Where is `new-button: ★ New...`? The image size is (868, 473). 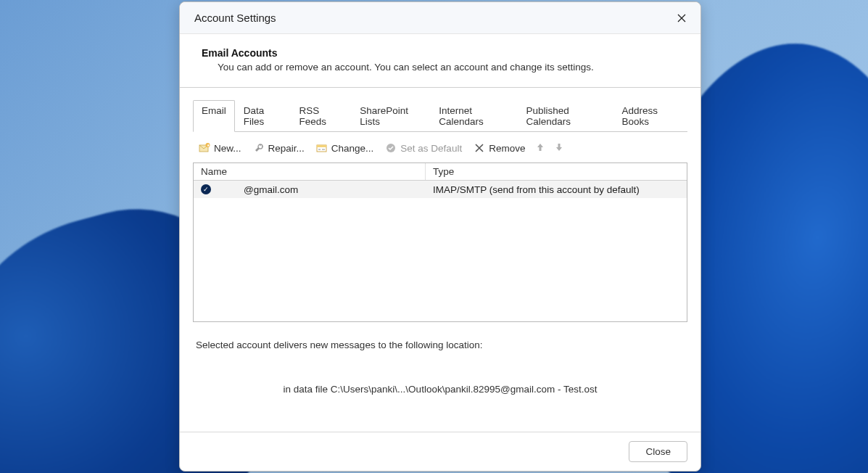 new-button: ★ New... is located at coordinates (220, 148).